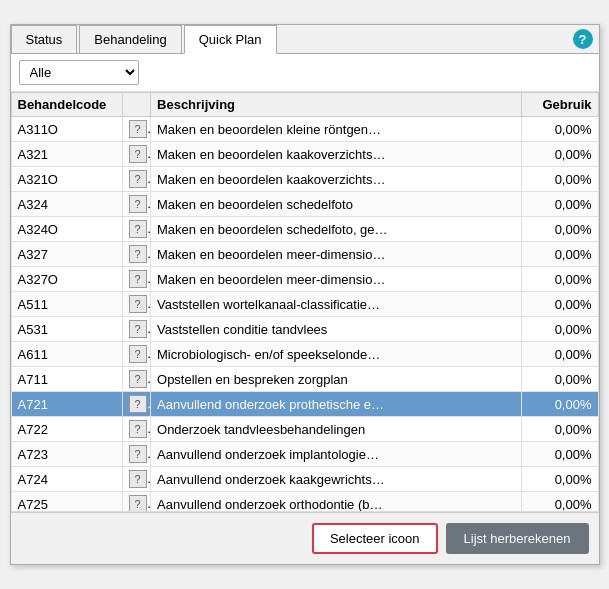 The width and height of the screenshot is (609, 589). What do you see at coordinates (304, 230) in the screenshot?
I see `table-row: A324O?Maken en beoordelen schedelfoto, g…` at bounding box center [304, 230].